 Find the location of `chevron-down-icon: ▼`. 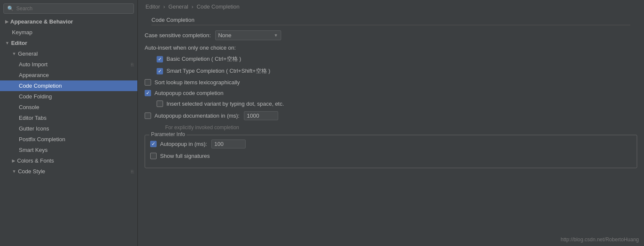

chevron-down-icon: ▼ is located at coordinates (276, 35).